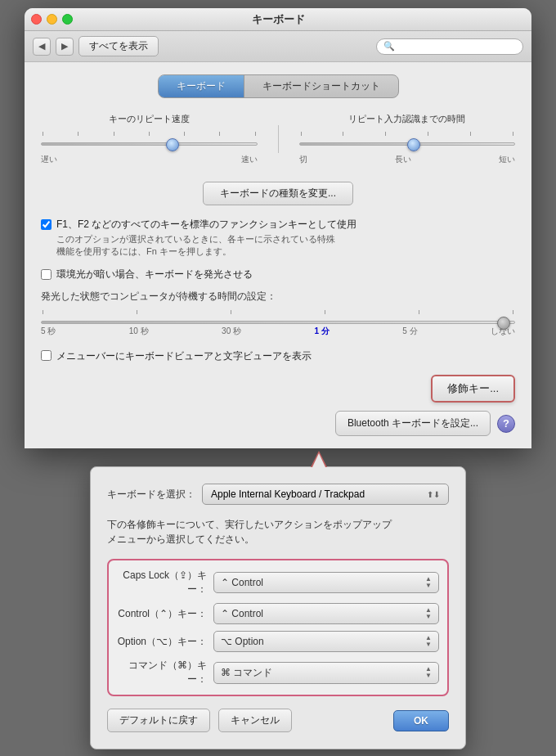  What do you see at coordinates (151, 494) in the screenshot?
I see `keyboard-select-label: キーボードを選択：` at bounding box center [151, 494].